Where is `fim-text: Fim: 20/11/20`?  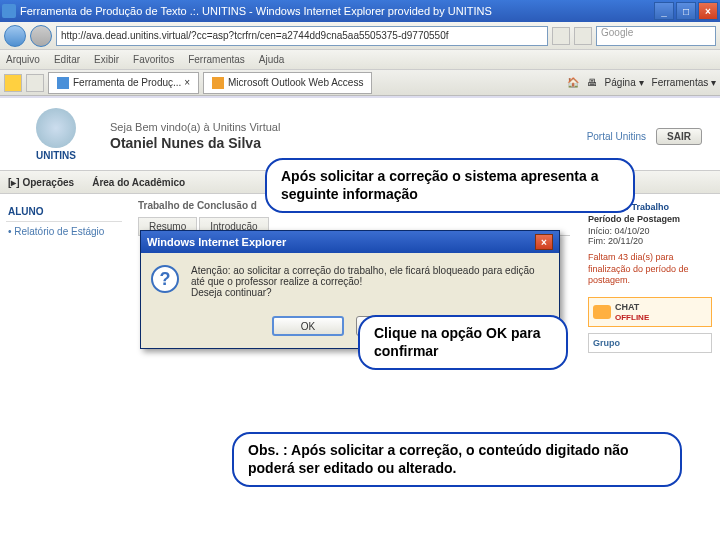
fim-text: Fim: 20/11/20 is located at coordinates (650, 241).